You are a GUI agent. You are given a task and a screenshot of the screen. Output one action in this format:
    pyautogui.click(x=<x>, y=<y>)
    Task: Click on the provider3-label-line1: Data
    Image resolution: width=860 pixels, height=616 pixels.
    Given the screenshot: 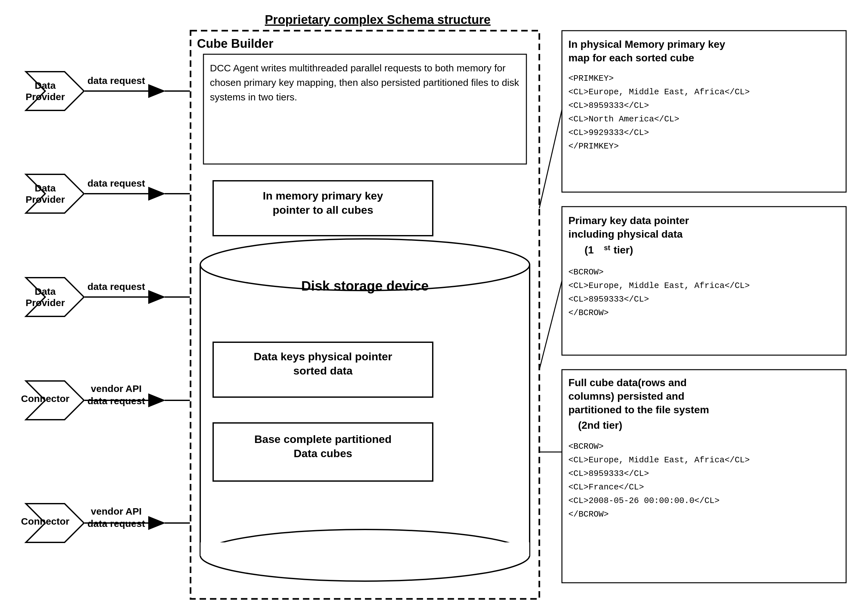 What is the action you would take?
    pyautogui.click(x=45, y=292)
    